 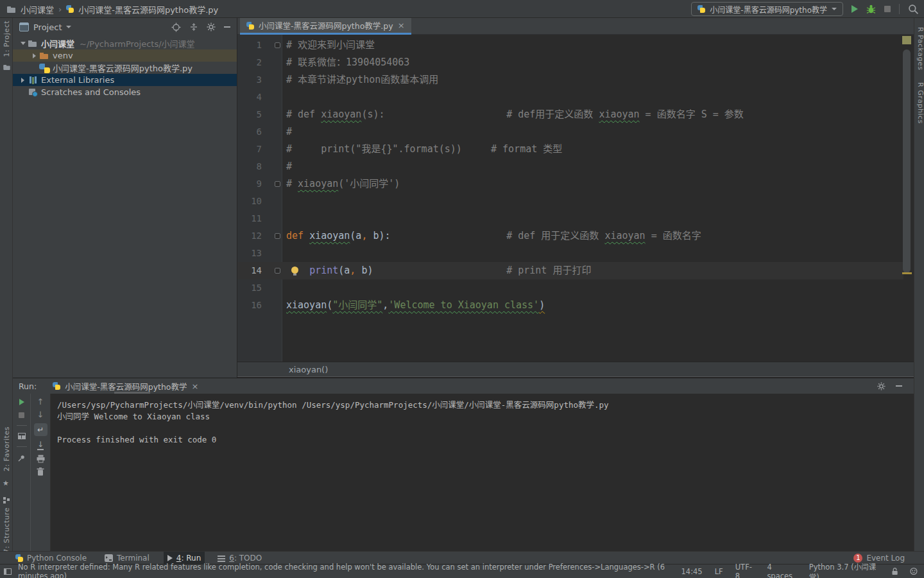 I want to click on console-line, so click(x=485, y=428).